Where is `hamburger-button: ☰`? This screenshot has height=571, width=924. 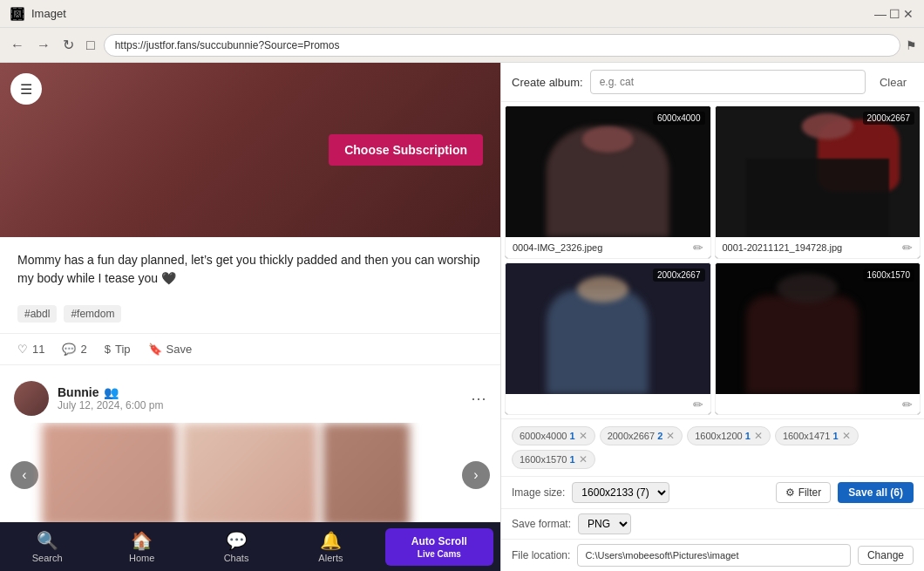 hamburger-button: ☰ is located at coordinates (26, 89).